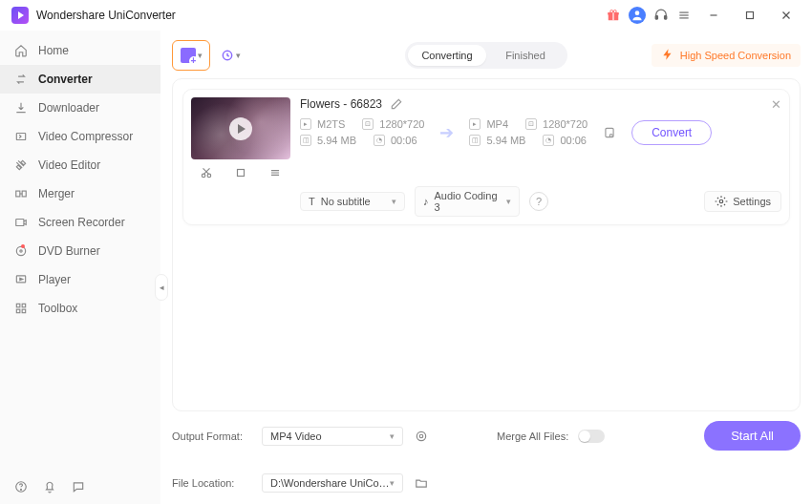 Image resolution: width=812 pixels, height=504 pixels. Describe the element at coordinates (637, 15) in the screenshot. I see `avatar` at that location.